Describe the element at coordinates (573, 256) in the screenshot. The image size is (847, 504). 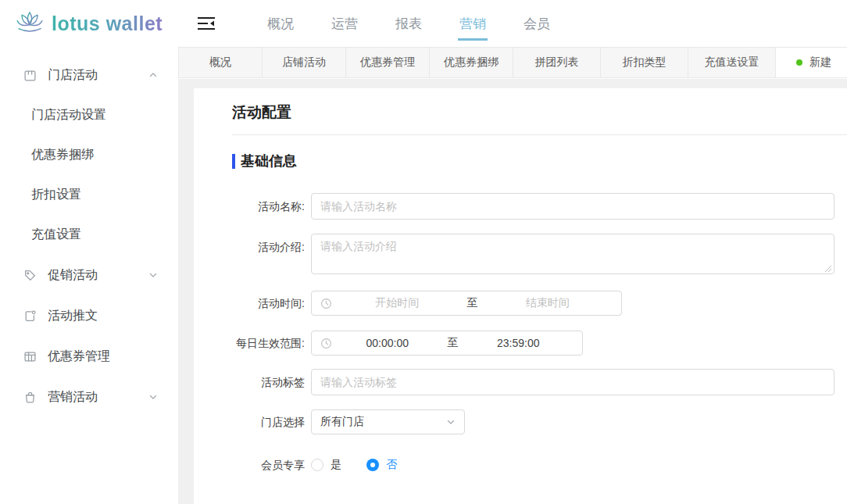
I see `activity-intro-wrap` at that location.